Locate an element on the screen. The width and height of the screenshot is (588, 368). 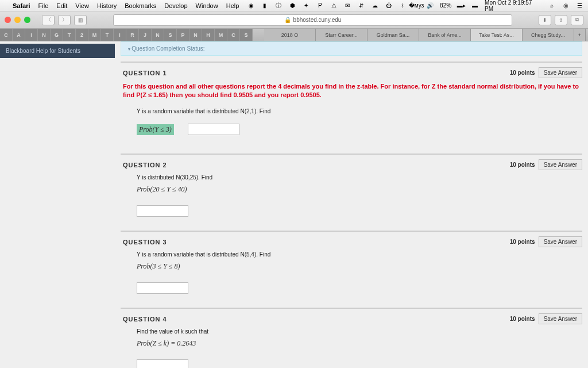
question-body: Y is a random variable that is distribut… is located at coordinates (358, 254).